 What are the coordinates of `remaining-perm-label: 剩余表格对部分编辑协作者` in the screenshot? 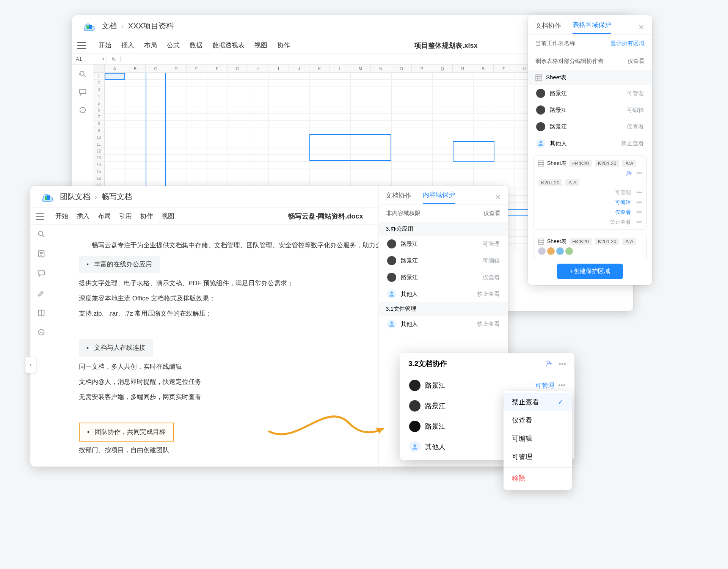 It's located at (570, 61).